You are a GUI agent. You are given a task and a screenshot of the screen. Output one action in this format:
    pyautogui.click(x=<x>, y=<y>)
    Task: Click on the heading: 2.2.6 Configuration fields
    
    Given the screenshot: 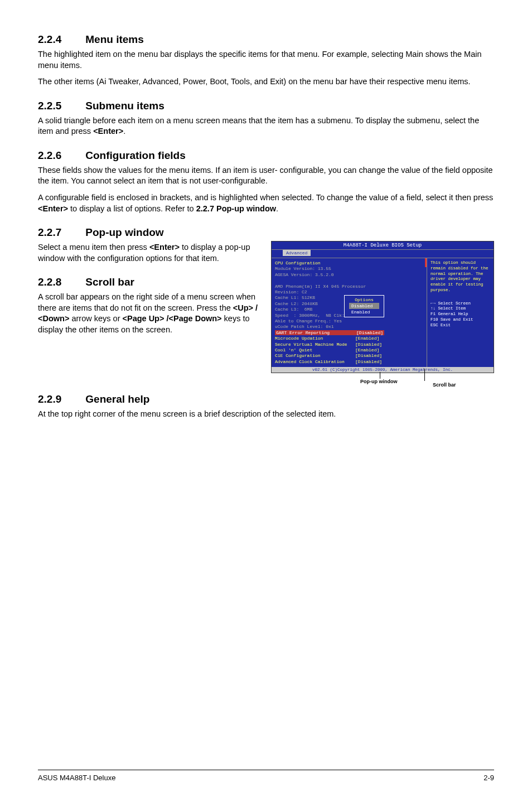 What is the action you would take?
    pyautogui.click(x=266, y=156)
    